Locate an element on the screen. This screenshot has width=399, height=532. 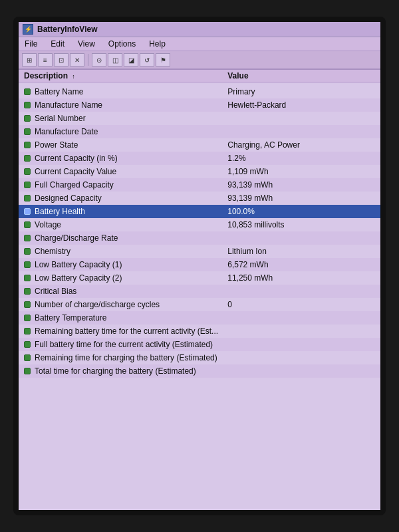
table-row: Manufacture NameHewlett-Packard is located at coordinates (200, 105).